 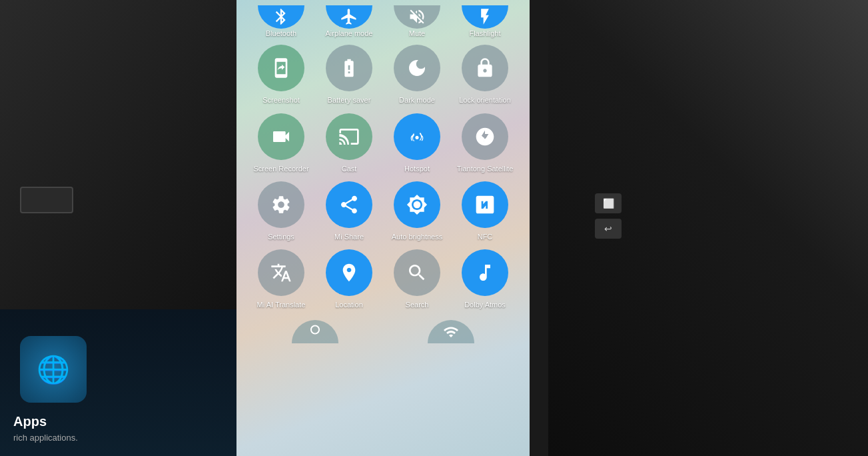 I want to click on car-apps-sublabel: rich applications., so click(x=45, y=437).